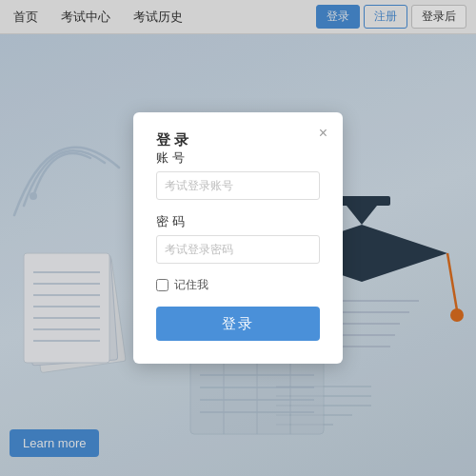 The height and width of the screenshot is (476, 476). Describe the element at coordinates (191, 286) in the screenshot. I see `remember-label: 记住我` at that location.